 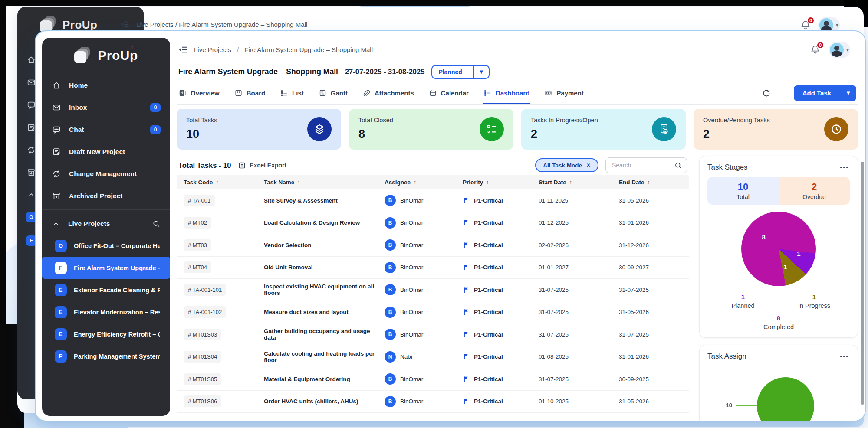 What do you see at coordinates (815, 49) in the screenshot?
I see `bell-icon: 0` at bounding box center [815, 49].